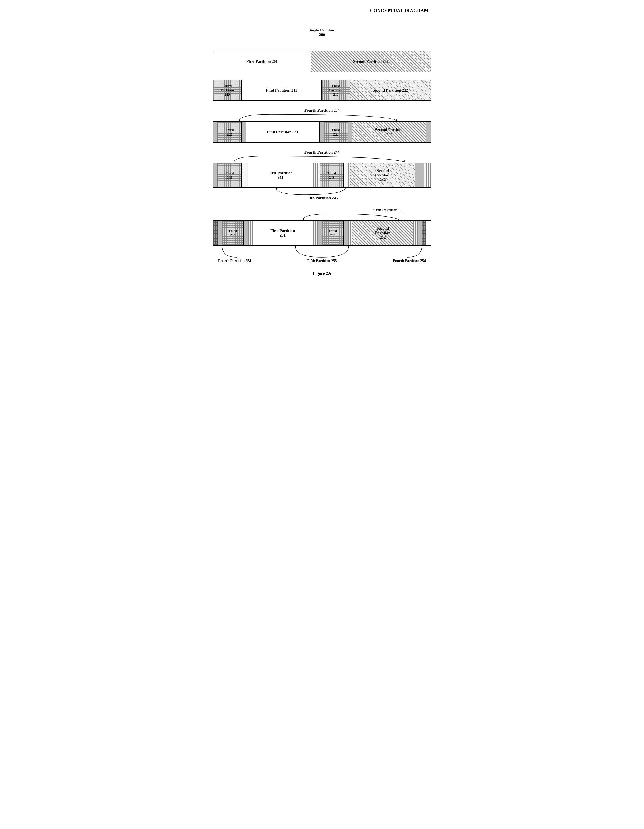  What do you see at coordinates (246, 233) in the screenshot?
I see `row6-grey-left2` at bounding box center [246, 233].